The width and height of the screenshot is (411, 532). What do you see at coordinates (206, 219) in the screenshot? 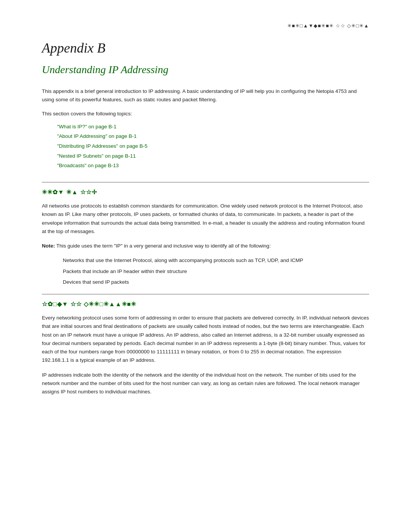
I see `what-is-ip-body: All networks use protocols to establish …` at bounding box center [206, 219].